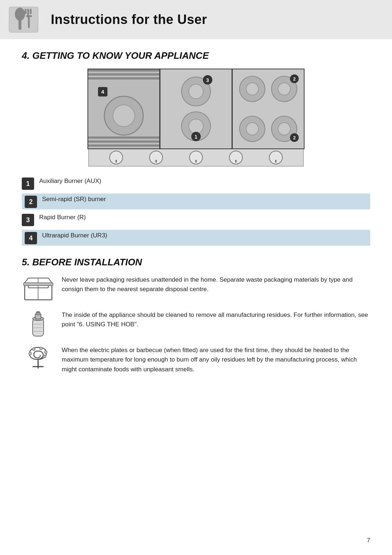 The height and width of the screenshot is (555, 392). What do you see at coordinates (208, 80) in the screenshot?
I see `badge3-svg: 3` at bounding box center [208, 80].